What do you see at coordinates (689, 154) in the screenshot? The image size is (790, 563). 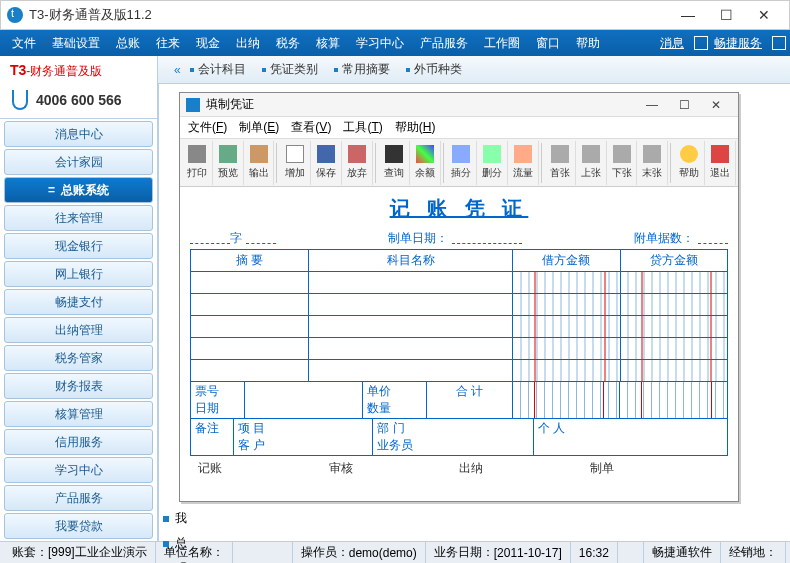 I see `help-icon` at bounding box center [689, 154].